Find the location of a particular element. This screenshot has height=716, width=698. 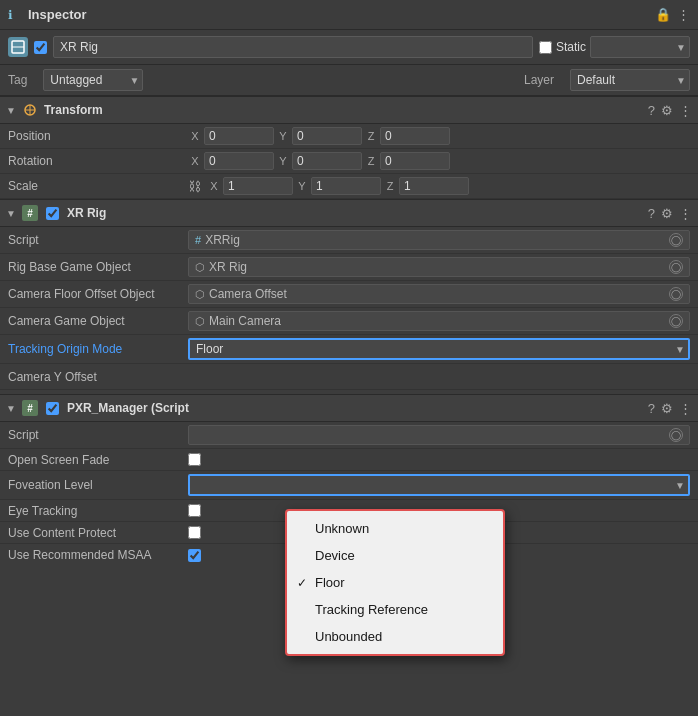

position-label: Position is located at coordinates (98, 136).